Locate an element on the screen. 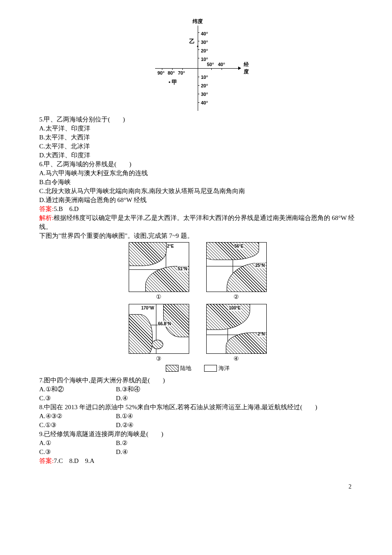 The height and width of the screenshot is (555, 392). q7-option-a: A.①和② is located at coordinates (78, 390).